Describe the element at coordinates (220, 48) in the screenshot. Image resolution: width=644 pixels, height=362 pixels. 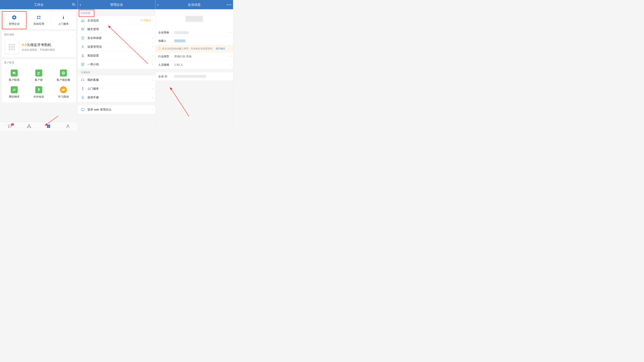
I see `verify-link: 进行验证` at that location.